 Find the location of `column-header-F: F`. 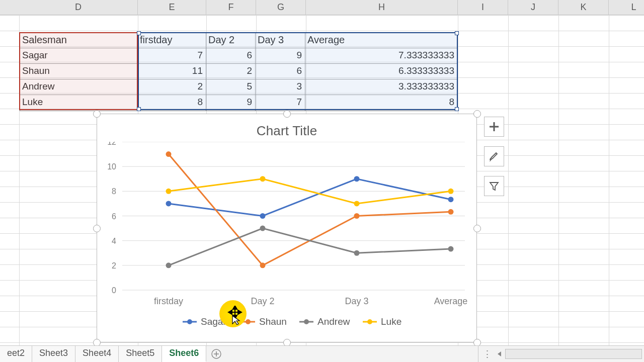

column-header-F: F is located at coordinates (231, 7).